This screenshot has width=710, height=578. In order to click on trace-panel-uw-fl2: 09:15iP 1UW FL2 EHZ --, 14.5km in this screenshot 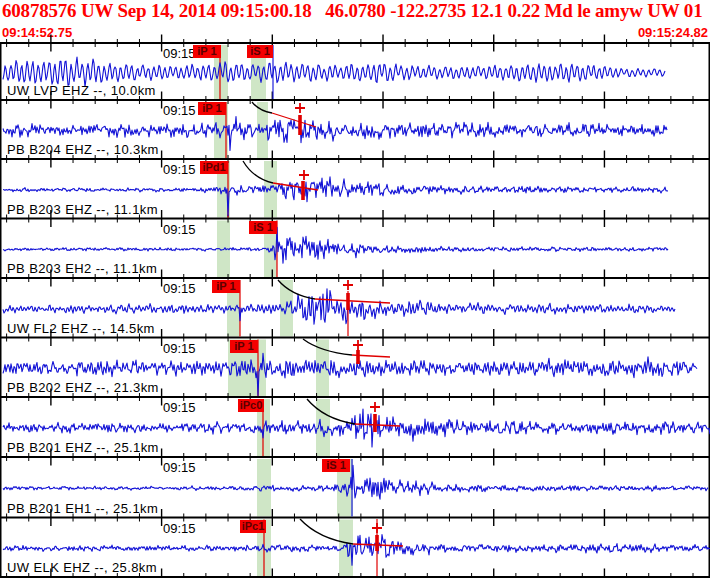, I will do `click(355, 308)`.